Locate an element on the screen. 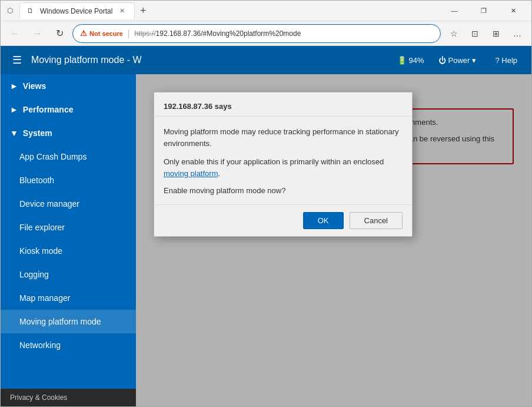 Image resolution: width=532 pixels, height=407 pixels. cancel-button: Cancel is located at coordinates (376, 220).